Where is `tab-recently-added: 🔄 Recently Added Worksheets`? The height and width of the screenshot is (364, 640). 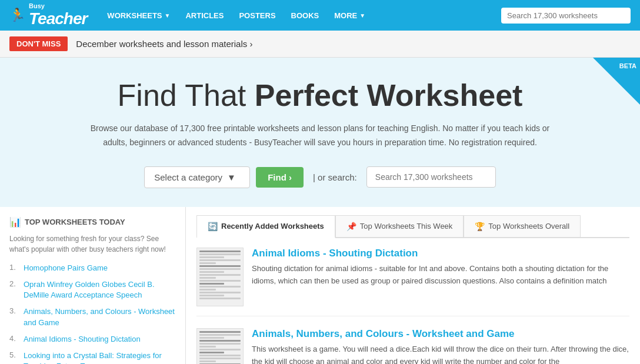 tab-recently-added: 🔄 Recently Added Worksheets is located at coordinates (266, 227).